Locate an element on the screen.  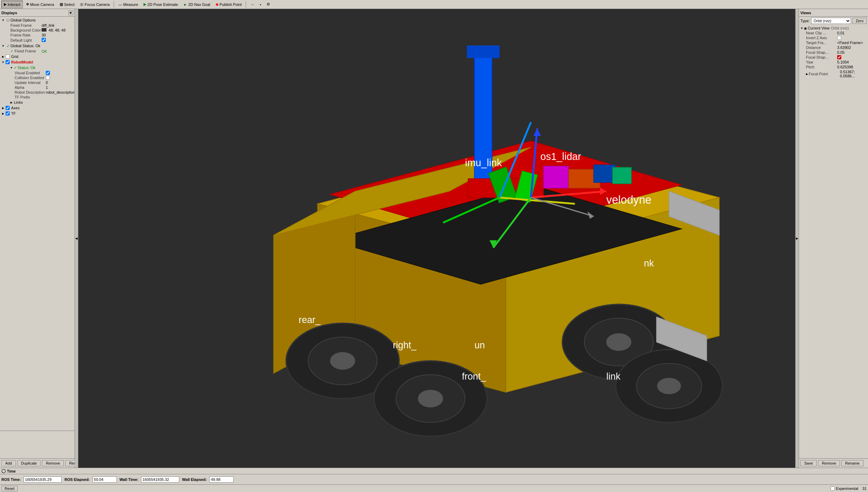
pose-estimate-label: 2D Pose Estimate is located at coordinates (163, 5).